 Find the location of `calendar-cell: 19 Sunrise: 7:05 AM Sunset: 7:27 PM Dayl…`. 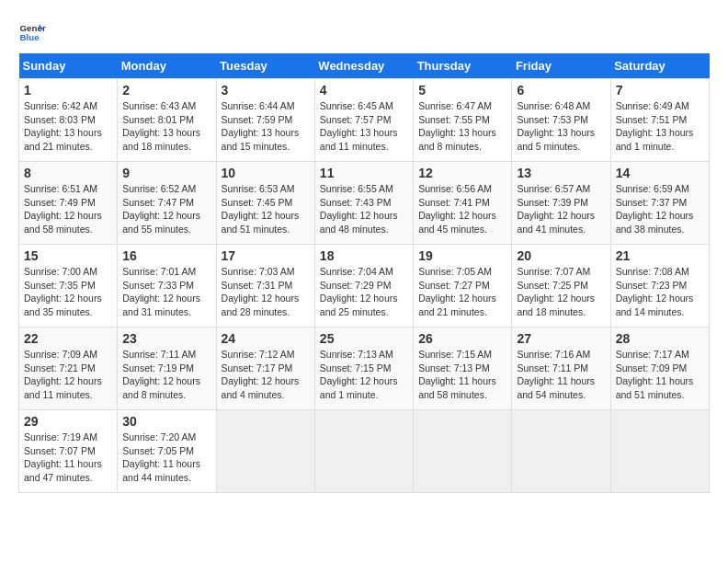

calendar-cell: 19 Sunrise: 7:05 AM Sunset: 7:27 PM Dayl… is located at coordinates (463, 286).